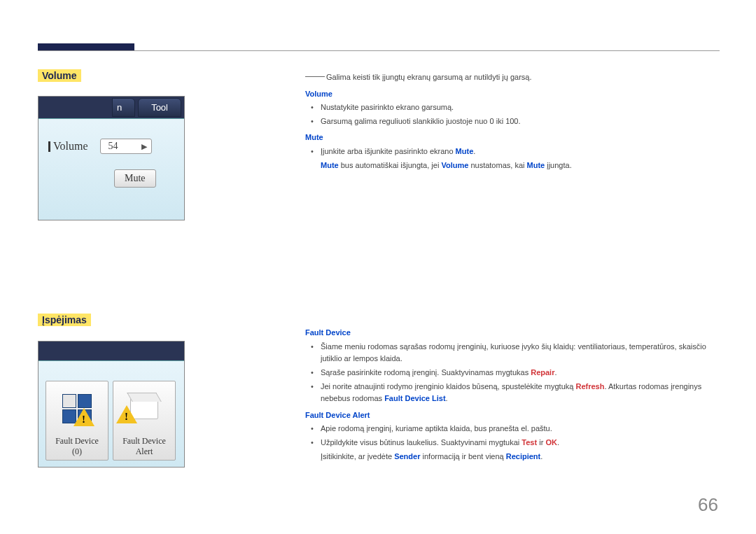 The height and width of the screenshot is (534, 756). What do you see at coordinates (511, 152) in the screenshot?
I see `mute-bullets: Įjunkite arba išjunkite pasirinkto ekran…` at bounding box center [511, 152].